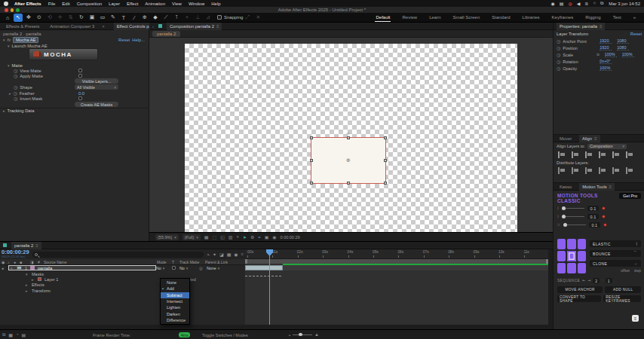  Describe the element at coordinates (51, 279) in the screenshot. I see `mask-name: Layer 1` at that location.